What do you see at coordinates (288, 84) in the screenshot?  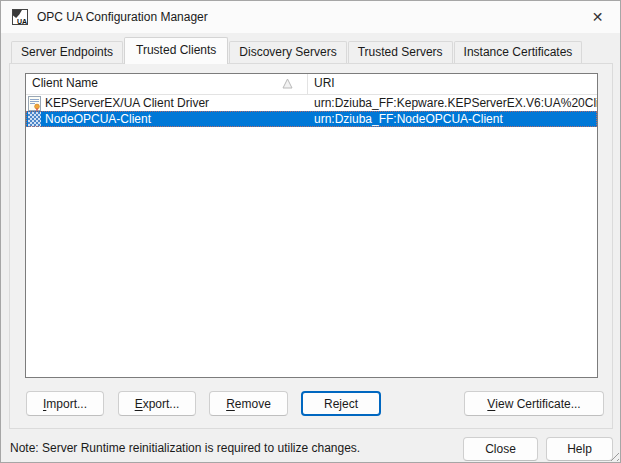 I see `sort-ascending-icon` at bounding box center [288, 84].